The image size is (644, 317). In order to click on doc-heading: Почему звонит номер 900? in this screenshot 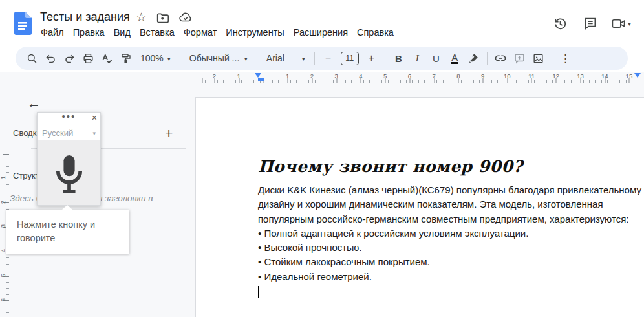, I will do `click(445, 167)`.